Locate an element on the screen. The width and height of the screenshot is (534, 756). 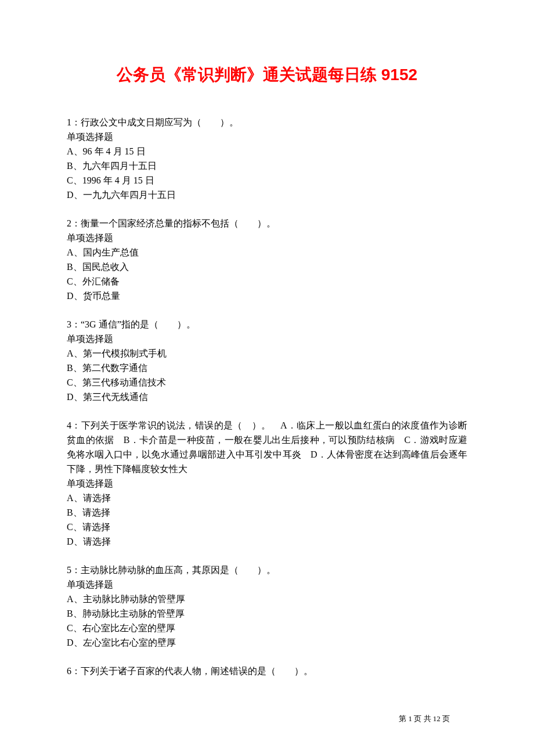
option-d: D、第三代无线通信 is located at coordinates (267, 397).